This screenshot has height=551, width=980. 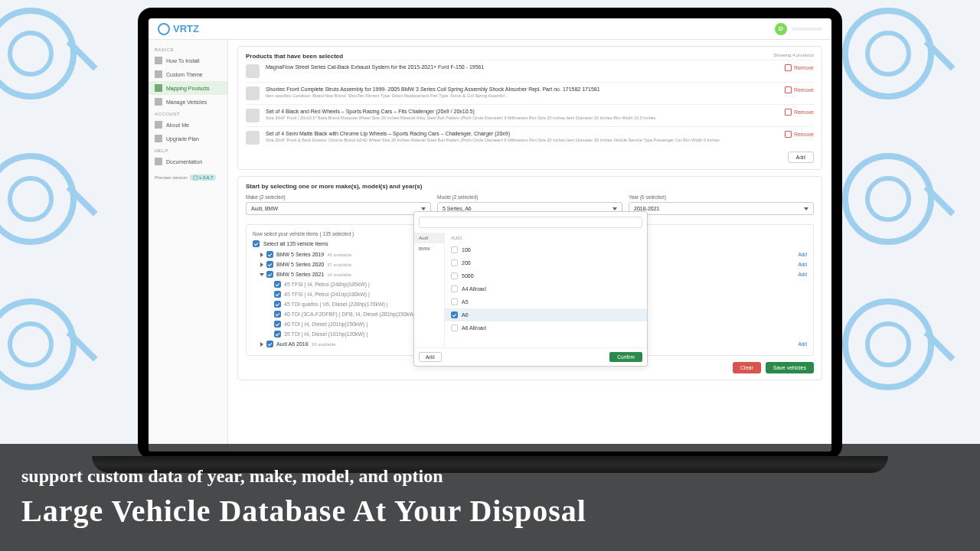 I want to click on dropdown-model-item: A6, so click(x=546, y=315).